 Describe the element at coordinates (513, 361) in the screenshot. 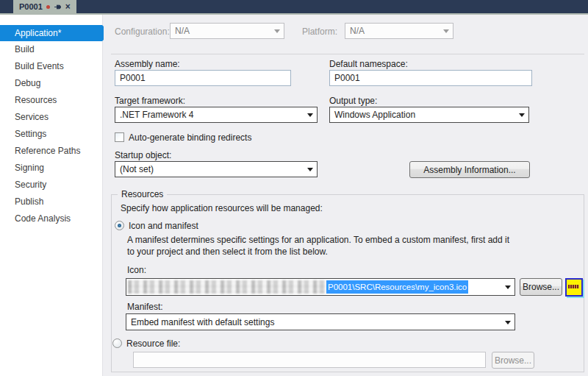

I see `resource-file-browse-button: Browse...` at that location.